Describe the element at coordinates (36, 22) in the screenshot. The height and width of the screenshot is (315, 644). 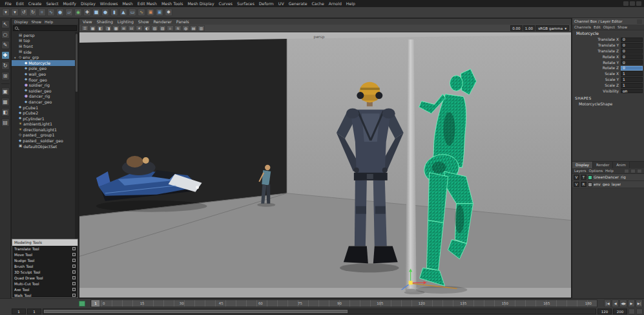
I see `outliner-menu-item: Show` at that location.